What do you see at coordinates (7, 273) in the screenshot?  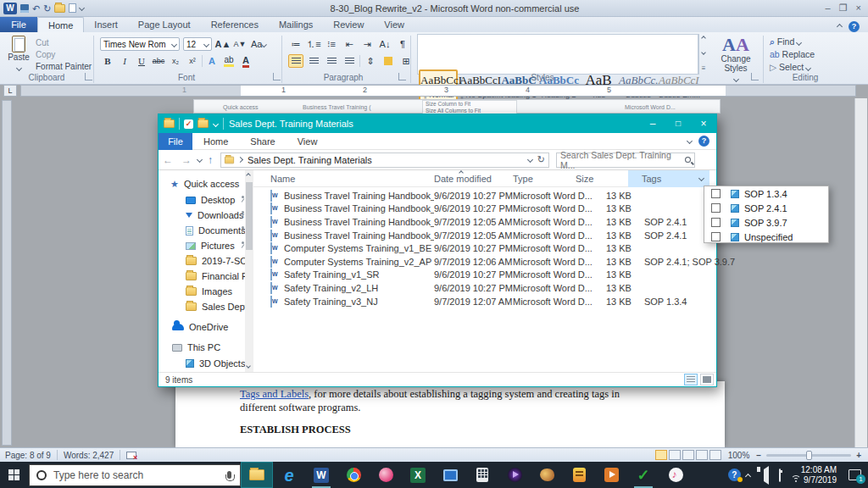 I see `vertical-ruler` at bounding box center [7, 273].